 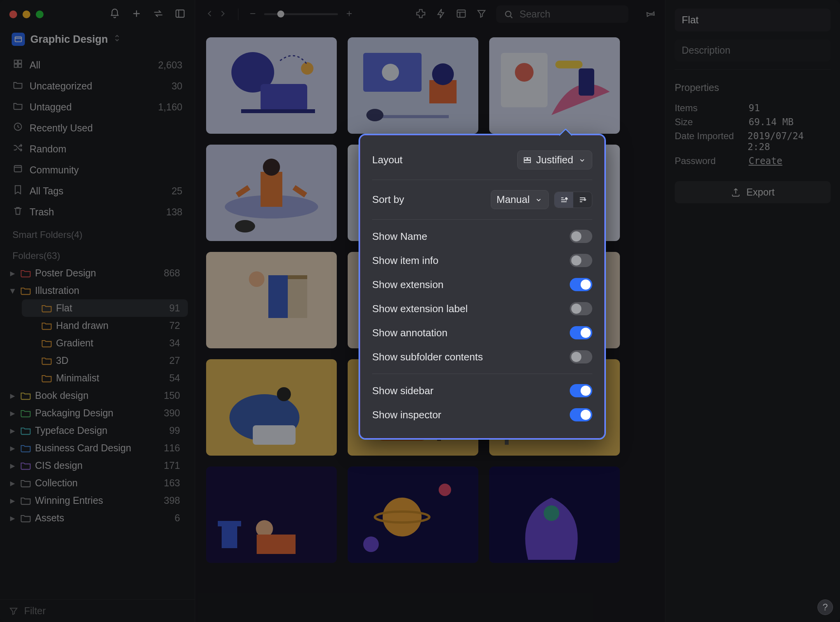 What do you see at coordinates (97, 413) in the screenshot?
I see `folder-packaging-design: ▸Packaging Design390` at bounding box center [97, 413].